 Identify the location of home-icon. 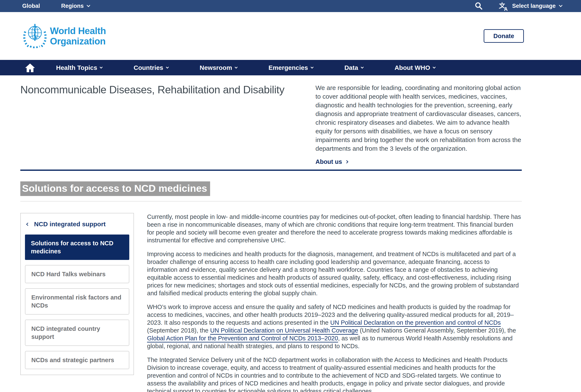
(30, 68).